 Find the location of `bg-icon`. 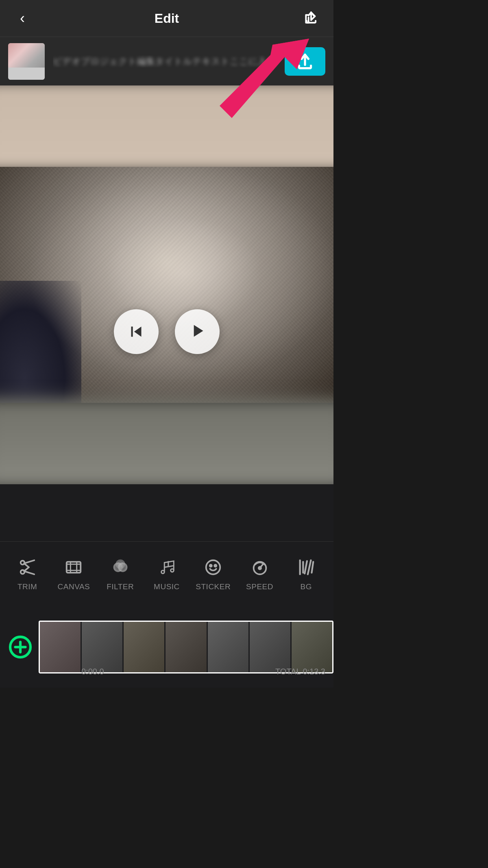

bg-icon is located at coordinates (306, 567).